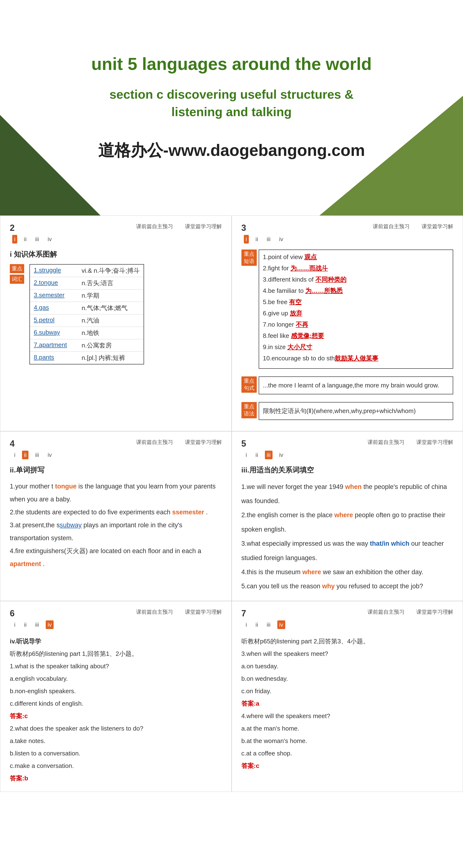 This screenshot has height=868, width=463. What do you see at coordinates (37, 455) in the screenshot?
I see `tab4-iii: iii` at bounding box center [37, 455].